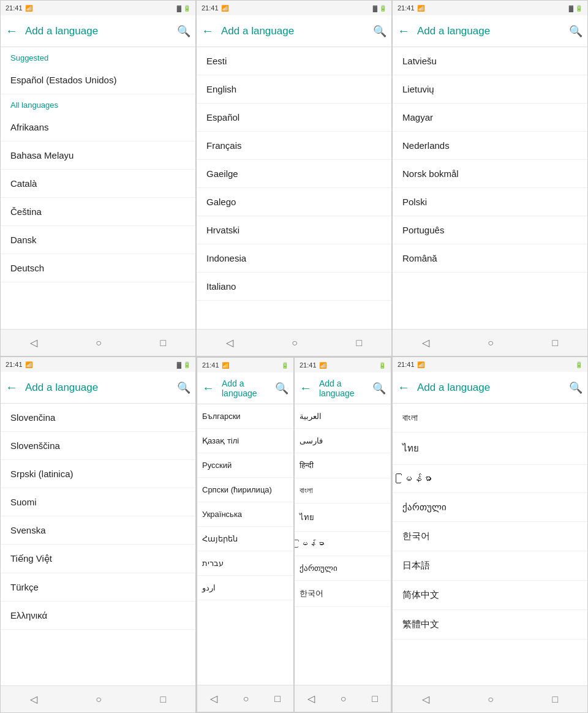  I want to click on list-item: עברית, so click(245, 564).